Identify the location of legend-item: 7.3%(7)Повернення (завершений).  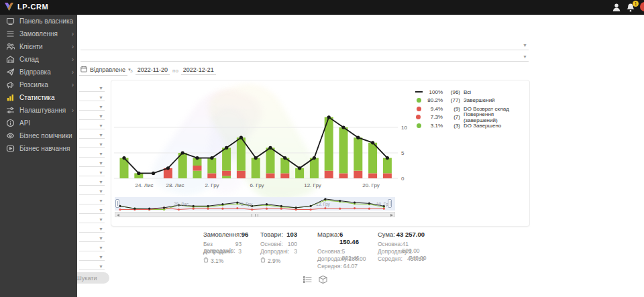
(472, 118).